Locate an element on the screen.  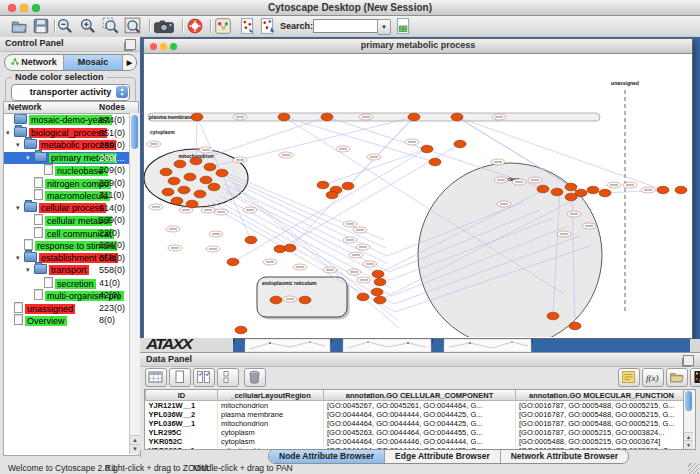
tree-row: ▾establishment of lo558(0) is located at coordinates (71, 258).